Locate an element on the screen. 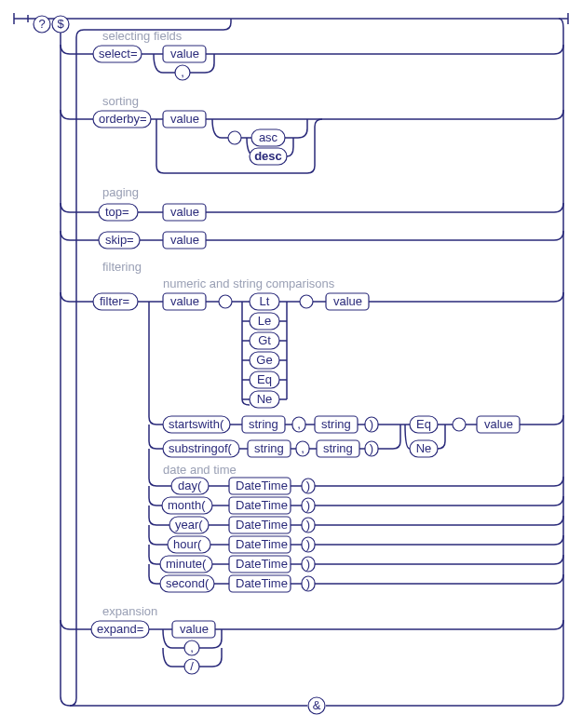 Image resolution: width=582 pixels, height=728 pixels. sw-close-label: ) is located at coordinates (372, 425).